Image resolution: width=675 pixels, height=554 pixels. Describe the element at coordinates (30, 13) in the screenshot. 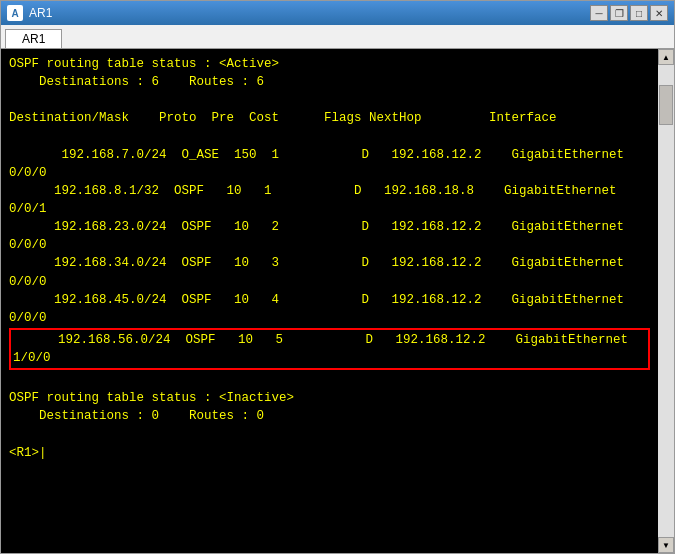

I see `title-bar-left: A AR1` at that location.